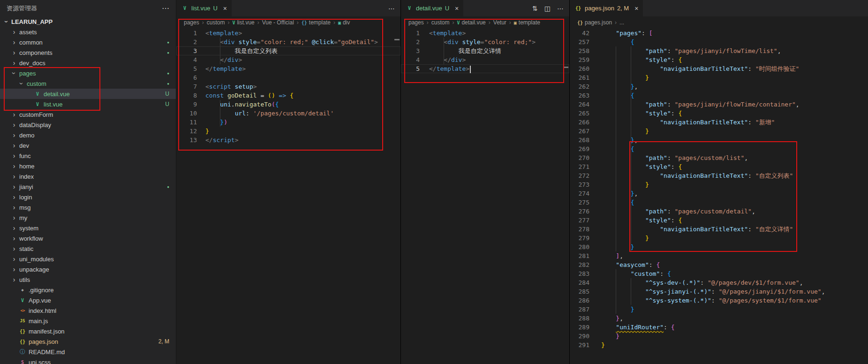 The width and height of the screenshot is (868, 364). I want to click on tree-file-pages.json: {}pages.json2, M, so click(88, 341).